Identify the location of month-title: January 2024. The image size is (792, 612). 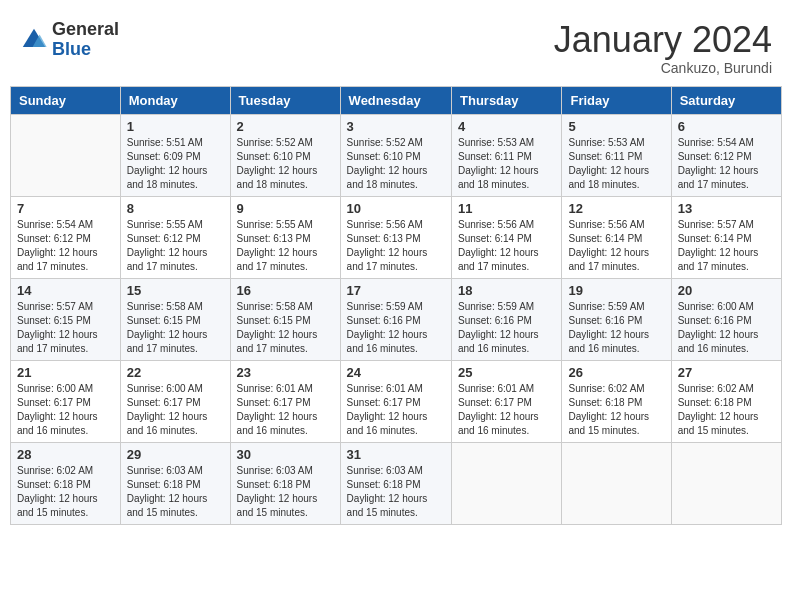
(663, 40).